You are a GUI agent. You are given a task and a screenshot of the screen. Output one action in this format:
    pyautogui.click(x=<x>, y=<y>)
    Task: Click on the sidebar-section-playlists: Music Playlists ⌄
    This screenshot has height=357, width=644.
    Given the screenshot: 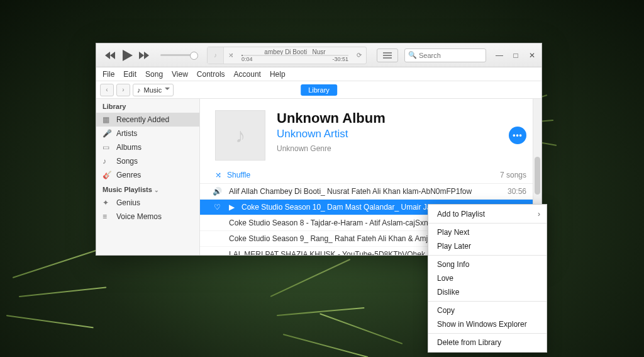 What is the action you would take?
    pyautogui.click(x=148, y=189)
    